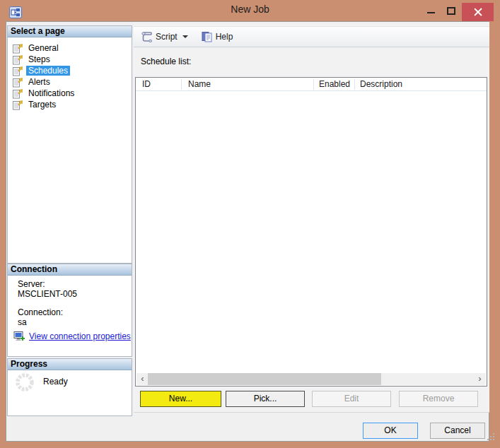 This screenshot has width=500, height=448. What do you see at coordinates (311, 37) in the screenshot?
I see `toolbar: Script Help` at bounding box center [311, 37].